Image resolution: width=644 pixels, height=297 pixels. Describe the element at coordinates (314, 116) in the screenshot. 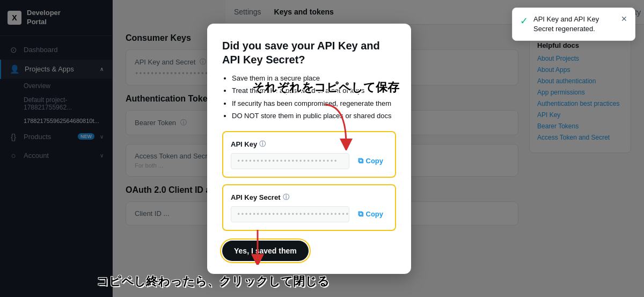

I see `bullet-4: DO NOT store them in public places or sh…` at that location.